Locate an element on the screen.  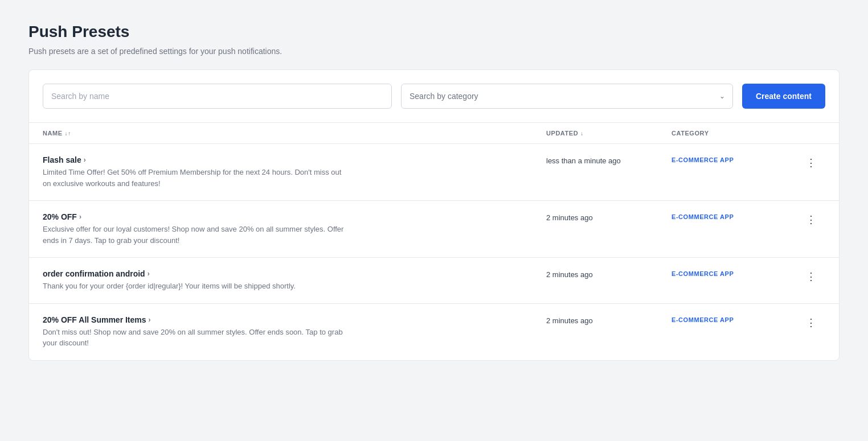
table-row: order confirmation android › Thank you f… is located at coordinates (434, 281).